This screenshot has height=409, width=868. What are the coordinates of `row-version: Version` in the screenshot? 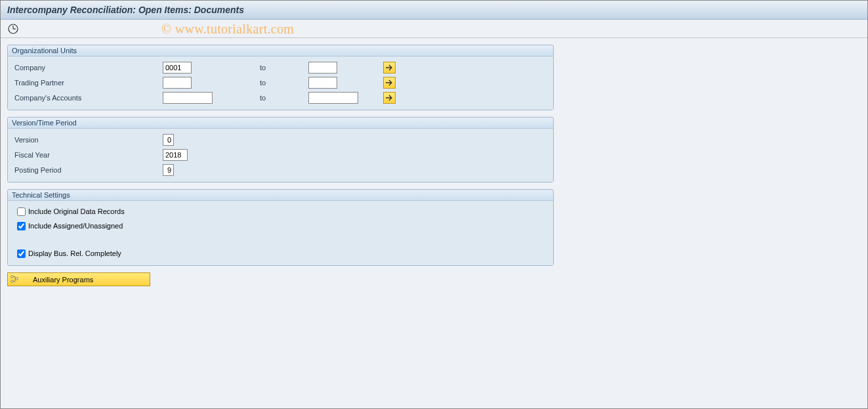 It's located at (281, 140).